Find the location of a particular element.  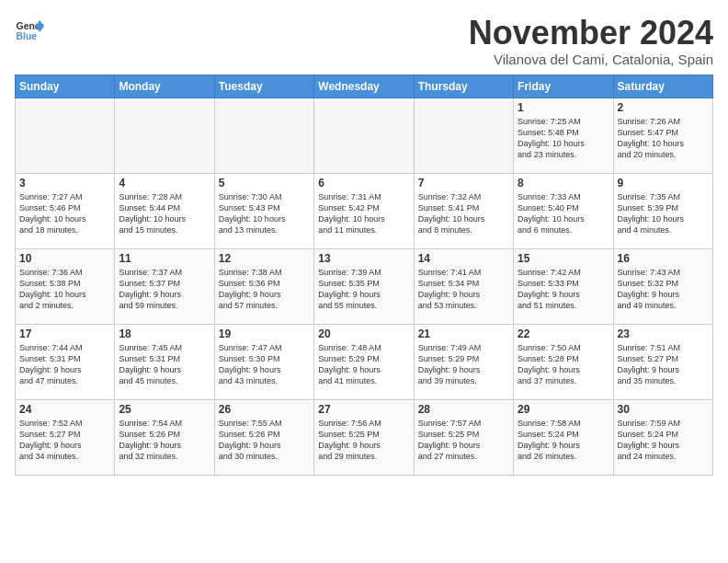

day-number: 28 is located at coordinates (463, 409).